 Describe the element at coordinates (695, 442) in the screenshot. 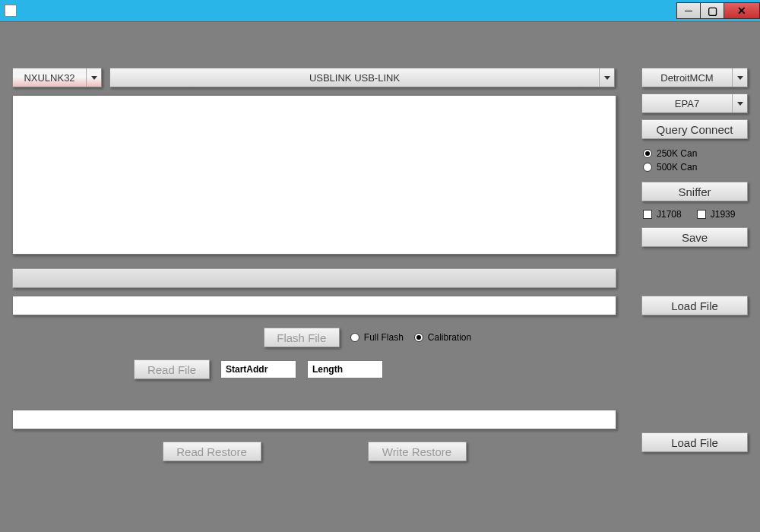

I see `load-file-button-2: Load File` at that location.